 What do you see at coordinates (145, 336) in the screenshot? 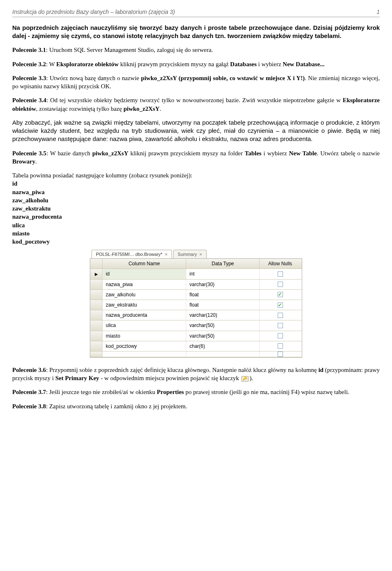
I see `cell-column-name: miasto` at bounding box center [145, 336].